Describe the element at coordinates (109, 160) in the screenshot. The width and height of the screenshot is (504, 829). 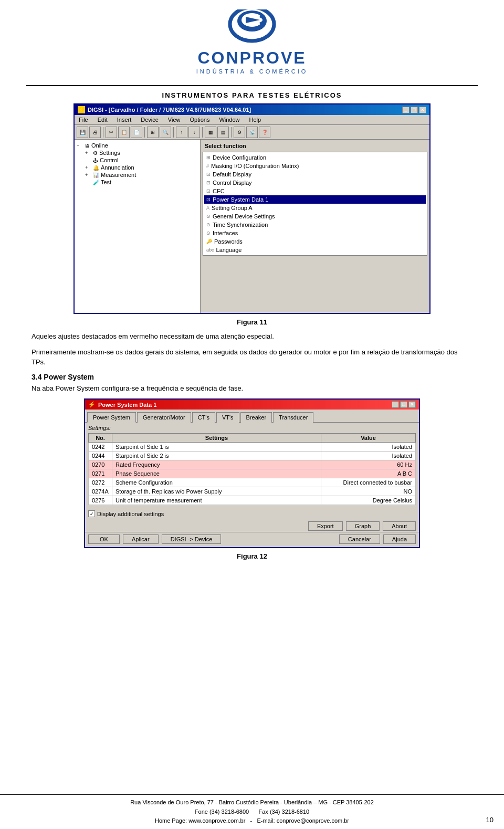
I see `tree-label-control: Control` at that location.